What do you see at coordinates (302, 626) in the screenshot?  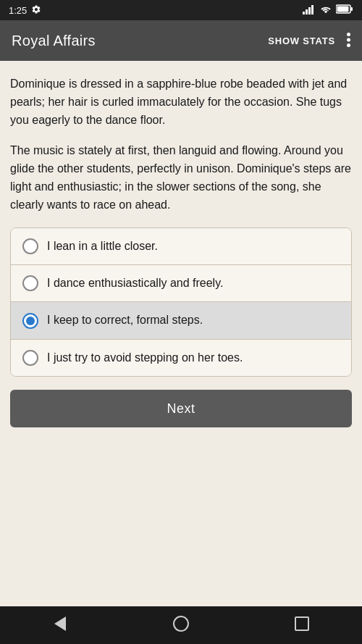 I see `recents-icon` at bounding box center [302, 626].